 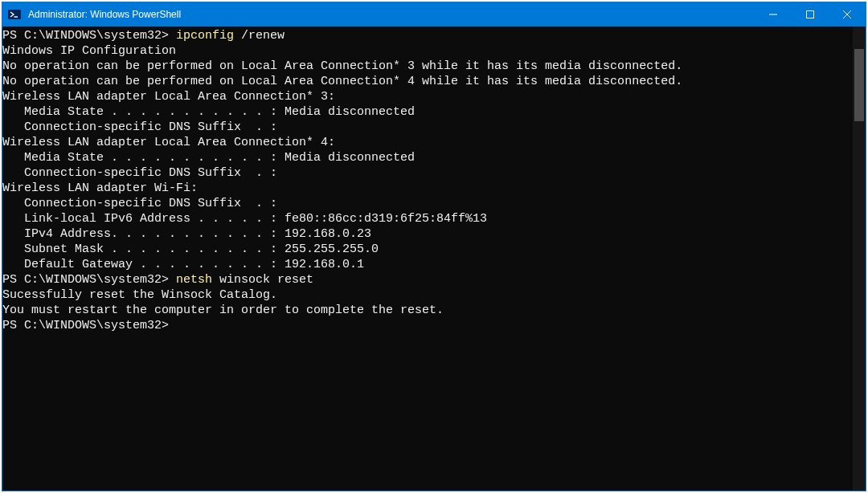 What do you see at coordinates (428, 218) in the screenshot?
I see `output-line: Link-local IPv6 Address . . . . . : fe80…` at bounding box center [428, 218].